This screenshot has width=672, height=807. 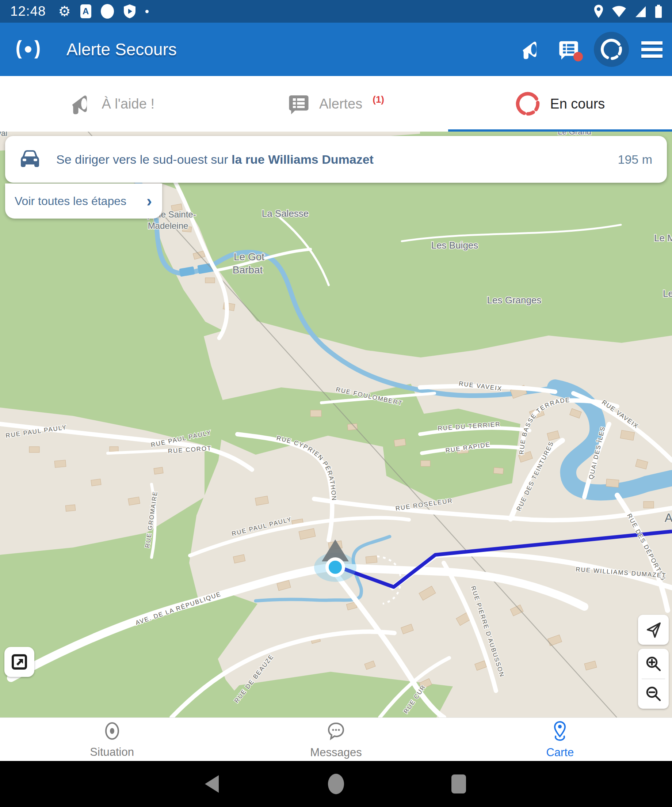 What do you see at coordinates (286, 214) in the screenshot?
I see `map-place-label: La Salesse` at bounding box center [286, 214].